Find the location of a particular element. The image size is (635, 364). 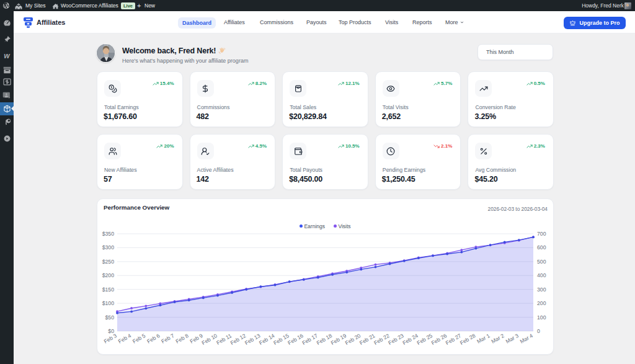

svg-text: 400 is located at coordinates (542, 275).